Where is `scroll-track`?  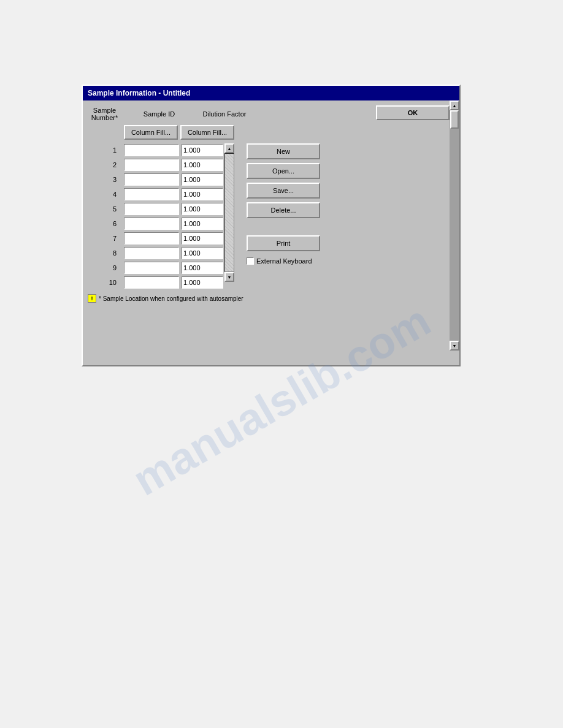 scroll-track is located at coordinates (229, 213).